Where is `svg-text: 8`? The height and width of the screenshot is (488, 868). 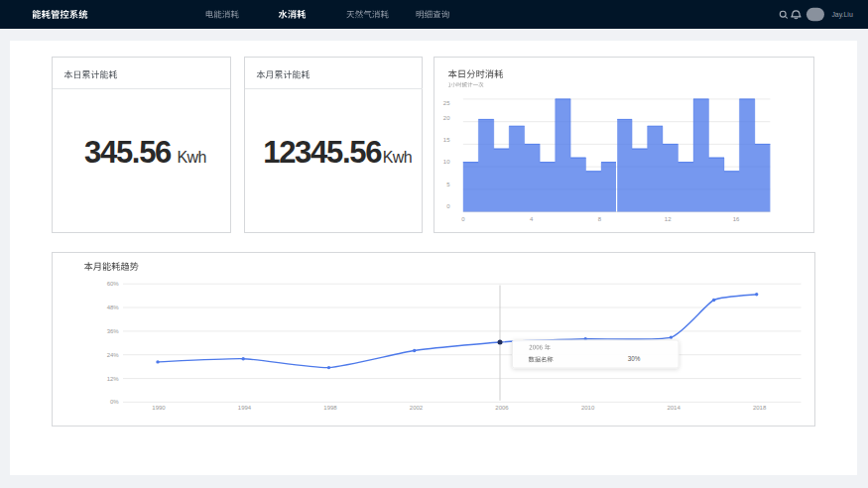
svg-text: 8 is located at coordinates (600, 219).